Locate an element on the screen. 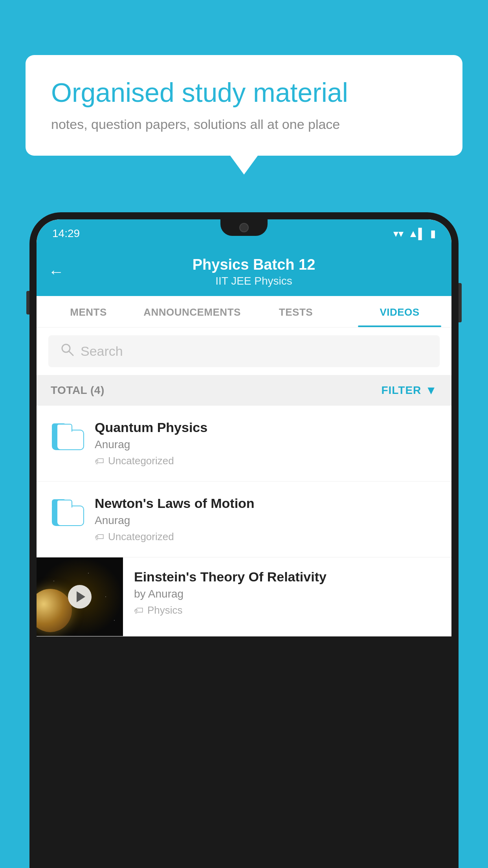  power-button is located at coordinates (460, 303).